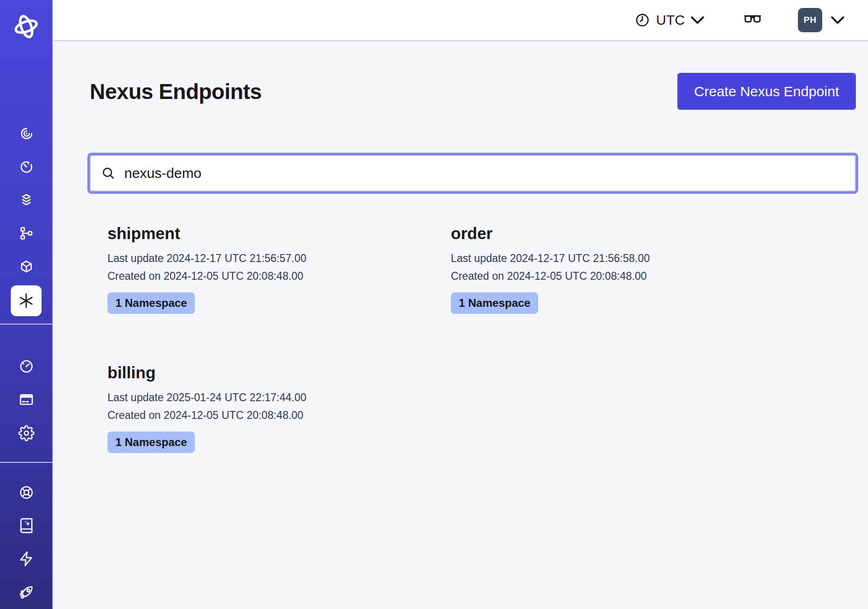  What do you see at coordinates (622, 234) in the screenshot?
I see `endpoint-name: order` at bounding box center [622, 234].